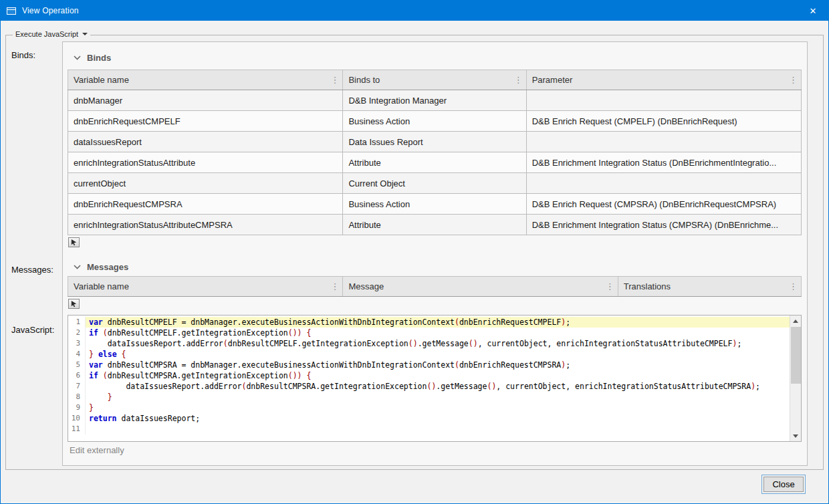 Image resolution: width=829 pixels, height=504 pixels. I want to click on column-header-label: Parameter, so click(552, 80).